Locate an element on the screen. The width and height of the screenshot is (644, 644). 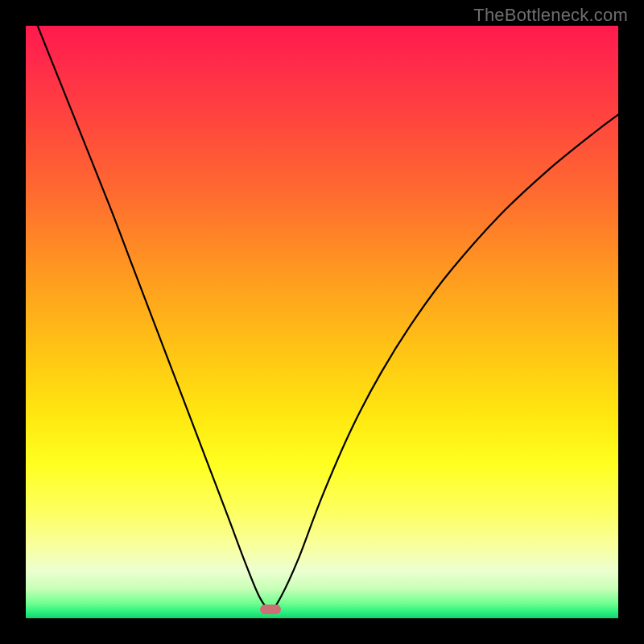
watermark-text: TheBottleneck.com is located at coordinates (551, 15).